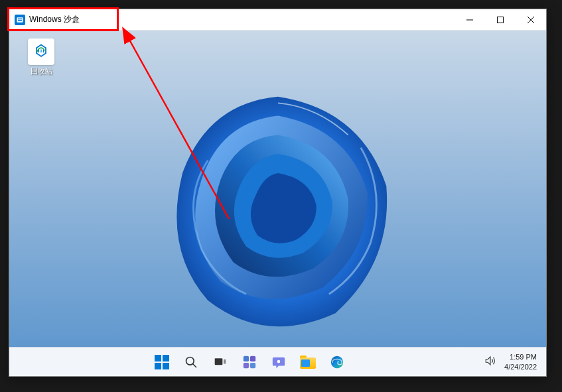  Describe the element at coordinates (277, 20) in the screenshot. I see `title-bar: Windows 沙盒` at that location.